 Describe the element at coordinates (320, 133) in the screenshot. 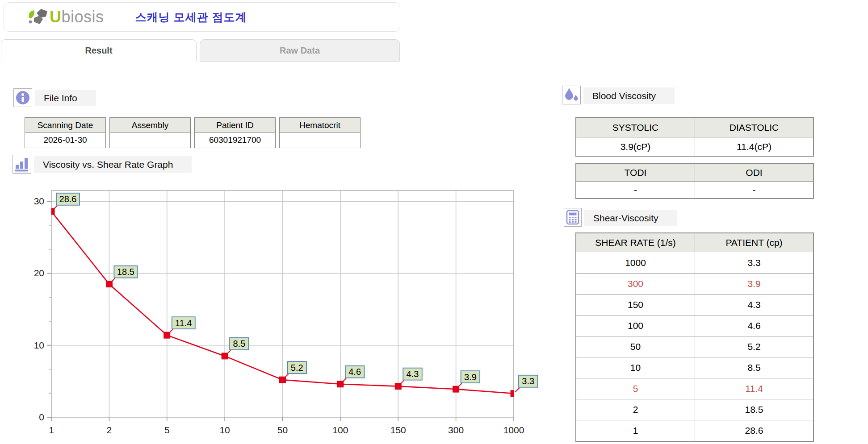

I see `file-field-hematocrit: Hematocrit` at that location.